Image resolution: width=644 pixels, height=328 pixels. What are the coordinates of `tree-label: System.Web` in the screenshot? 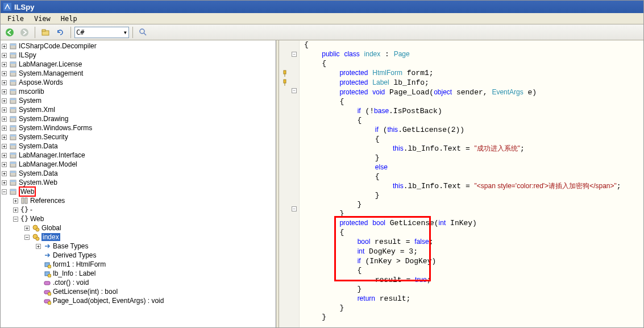 It's located at (38, 182).